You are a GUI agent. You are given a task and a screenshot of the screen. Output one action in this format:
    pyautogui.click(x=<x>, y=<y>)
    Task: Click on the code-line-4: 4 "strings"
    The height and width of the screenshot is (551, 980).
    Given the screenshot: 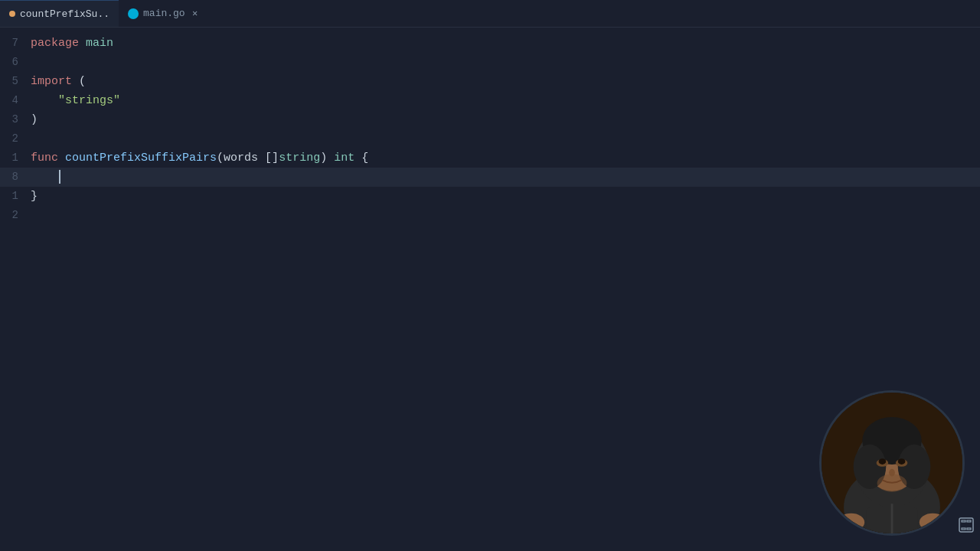 What is the action you would take?
    pyautogui.click(x=490, y=101)
    